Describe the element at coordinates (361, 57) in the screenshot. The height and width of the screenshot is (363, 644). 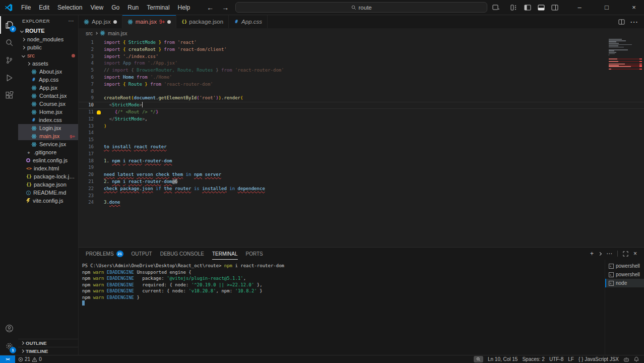
I see `code-line: 3import './index.css'` at that location.